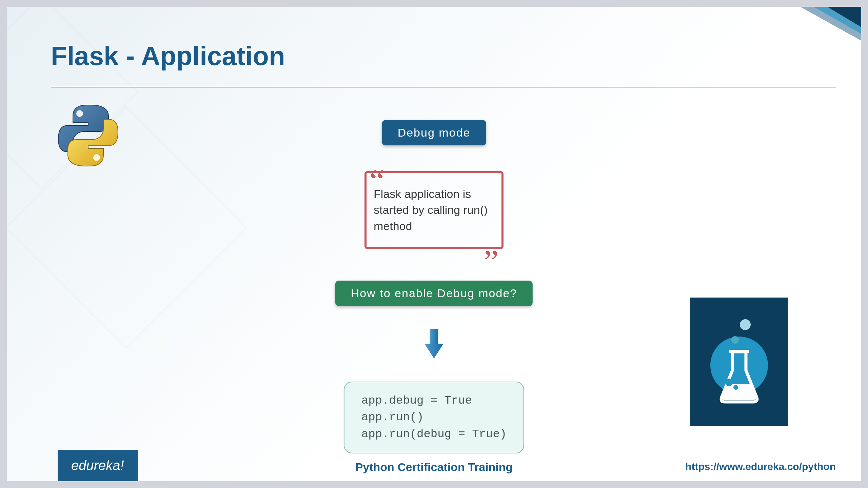  Describe the element at coordinates (491, 248) in the screenshot. I see `quote-close-icon: “` at that location.